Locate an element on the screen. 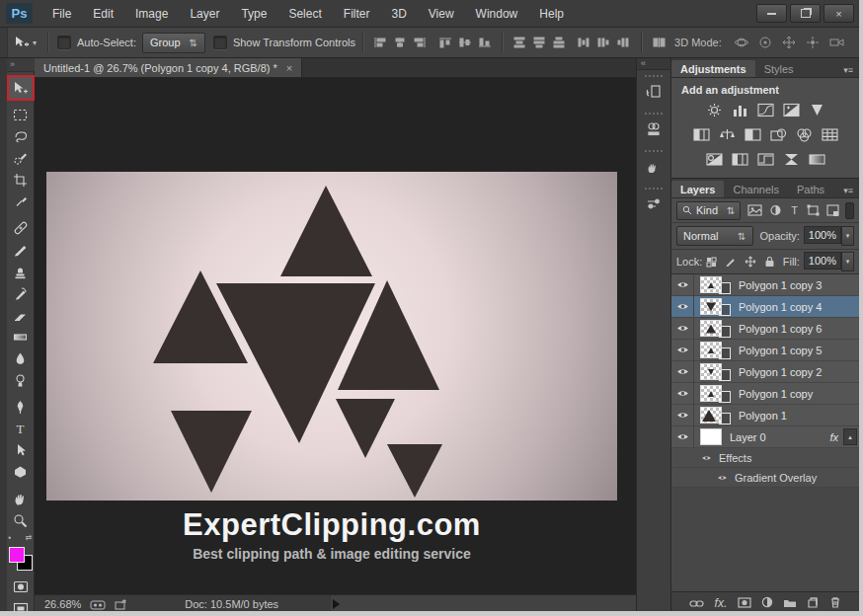  gradient-map-icon is located at coordinates (818, 162).